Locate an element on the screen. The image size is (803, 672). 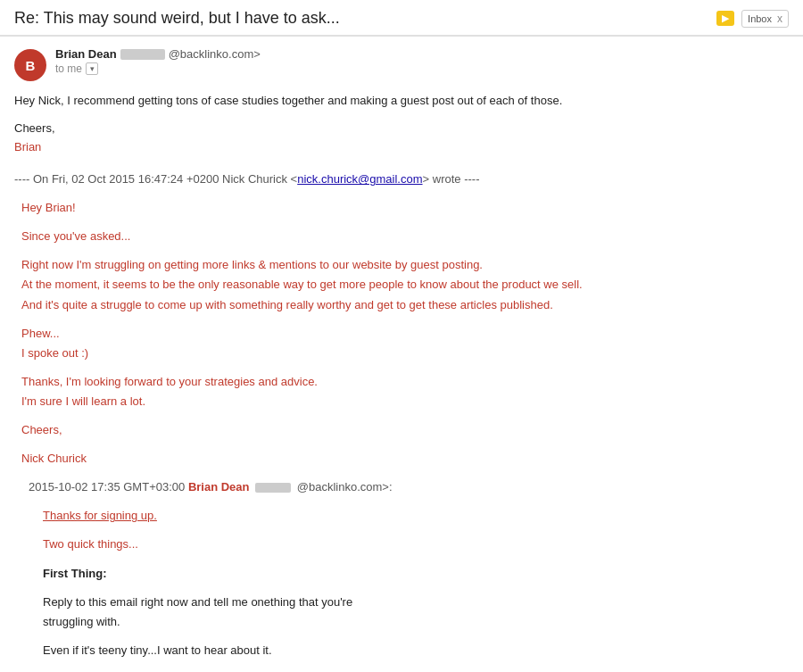
nick-para3: Thanks, I'm looking forward to your stra… is located at coordinates (405, 392).